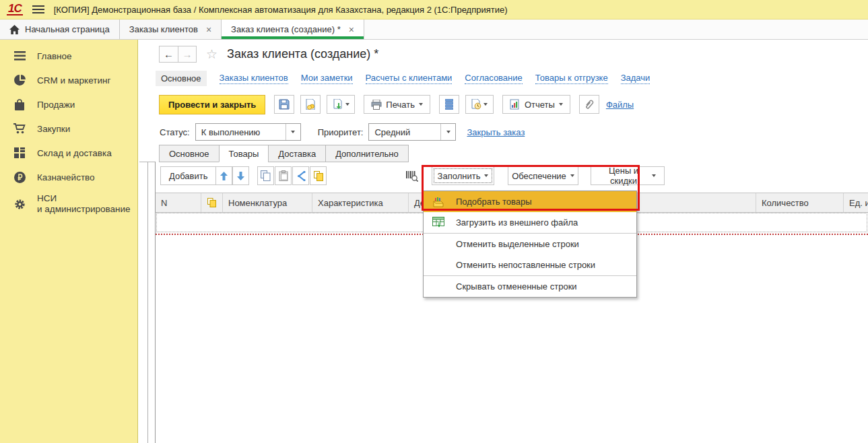 The height and width of the screenshot is (443, 868). Describe the element at coordinates (479, 104) in the screenshot. I see `document-log-button` at that location.